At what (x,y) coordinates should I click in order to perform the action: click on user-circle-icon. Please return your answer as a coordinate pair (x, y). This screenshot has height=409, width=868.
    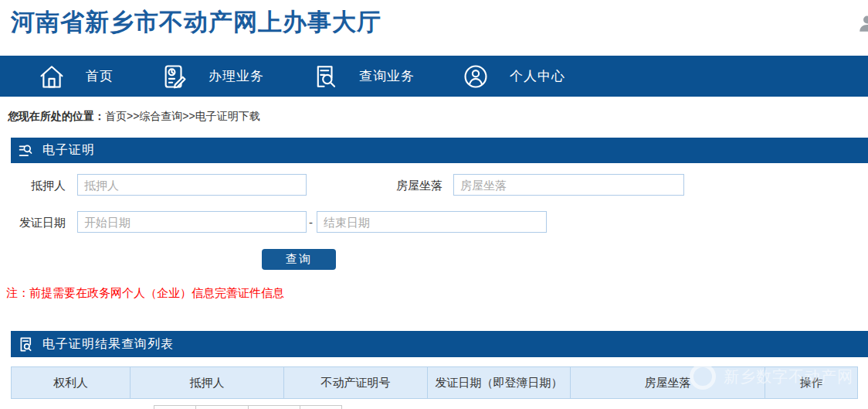
    Looking at the image, I should click on (476, 77).